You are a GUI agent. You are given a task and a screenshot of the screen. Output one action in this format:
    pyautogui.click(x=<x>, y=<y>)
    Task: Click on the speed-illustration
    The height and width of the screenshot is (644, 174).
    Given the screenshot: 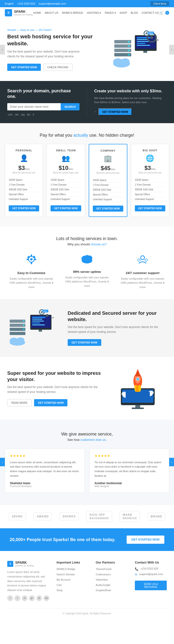 What is the action you would take?
    pyautogui.click(x=140, y=388)
    